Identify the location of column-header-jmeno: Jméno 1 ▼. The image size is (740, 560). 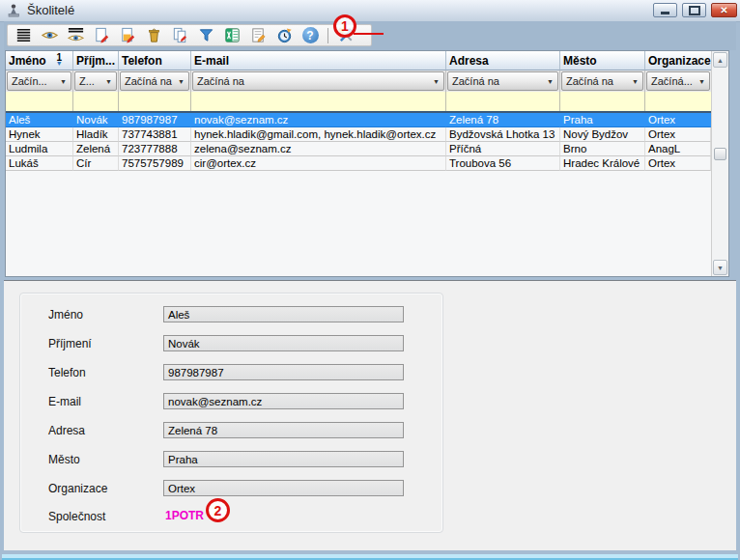
(40, 61).